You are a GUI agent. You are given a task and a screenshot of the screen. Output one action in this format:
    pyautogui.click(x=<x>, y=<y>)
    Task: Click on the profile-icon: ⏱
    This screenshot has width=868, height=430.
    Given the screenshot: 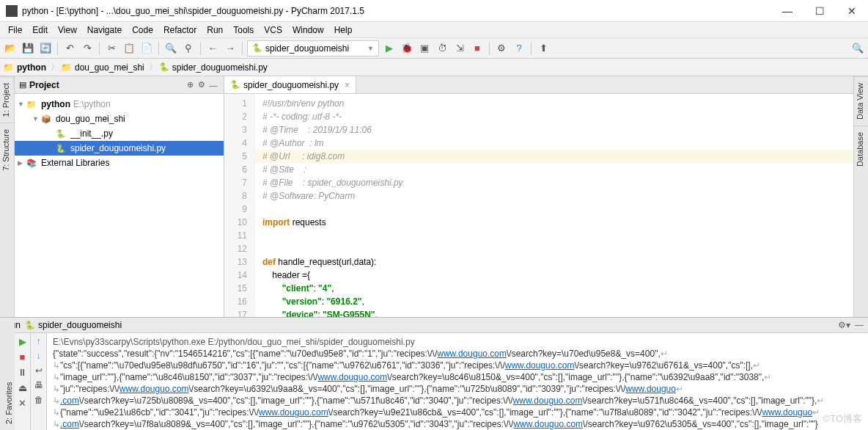 What is the action you would take?
    pyautogui.click(x=442, y=48)
    